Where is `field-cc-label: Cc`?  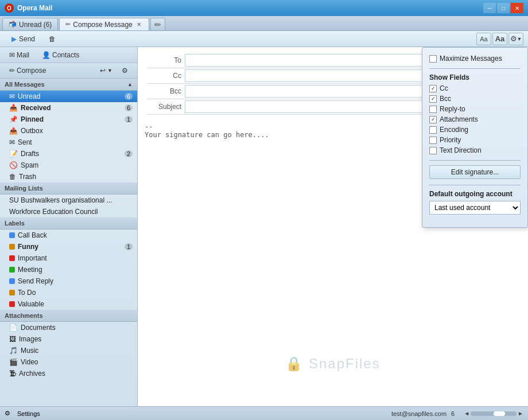 field-cc-label: Cc is located at coordinates (444, 88).